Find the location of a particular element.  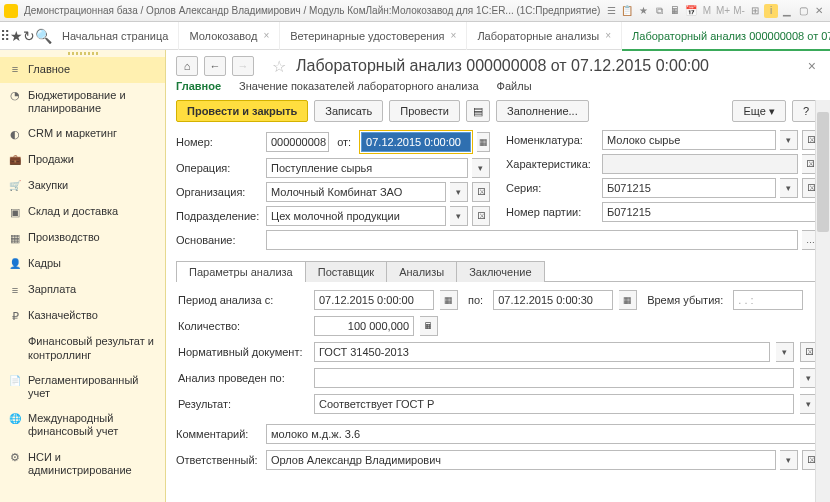

tb-icon: M- is located at coordinates (739, 11).